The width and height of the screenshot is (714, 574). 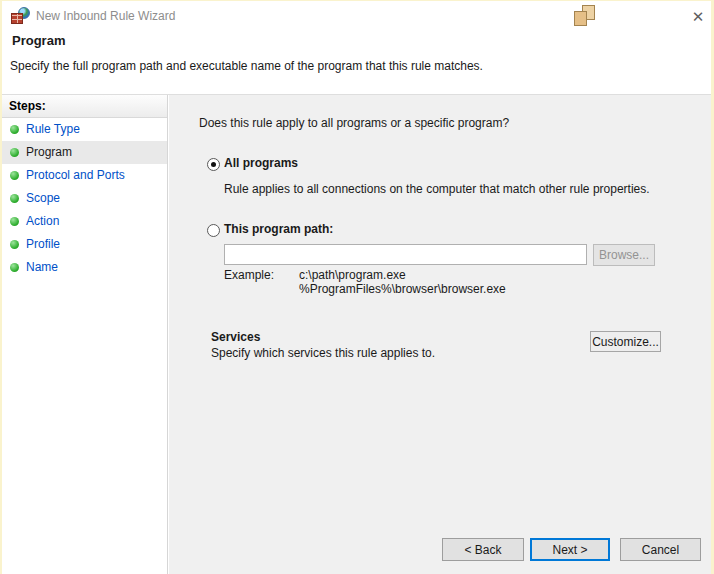 What do you see at coordinates (84, 244) in the screenshot?
I see `sidebar-item-profile: Profile` at bounding box center [84, 244].